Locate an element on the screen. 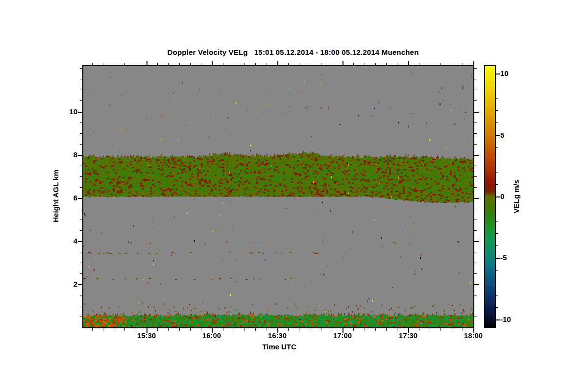 This screenshot has height=392, width=588. x-tick-label: 16:00 is located at coordinates (212, 335).